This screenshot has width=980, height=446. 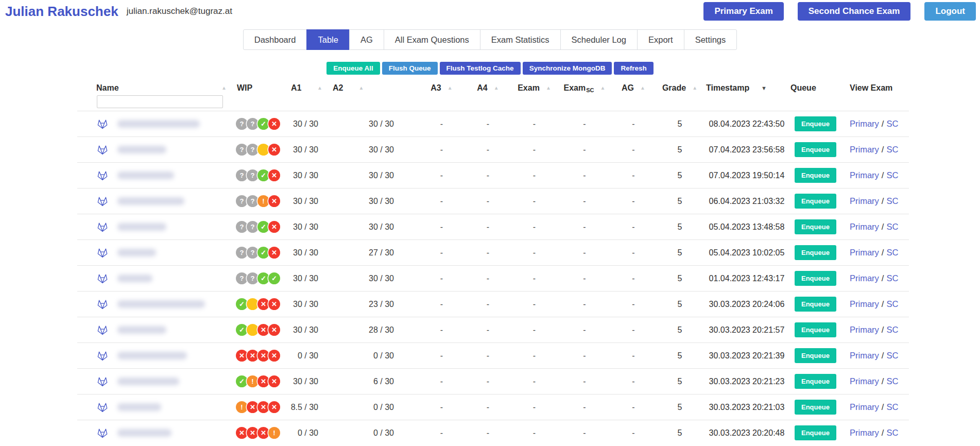 I want to click on name-filter-row, so click(x=493, y=103).